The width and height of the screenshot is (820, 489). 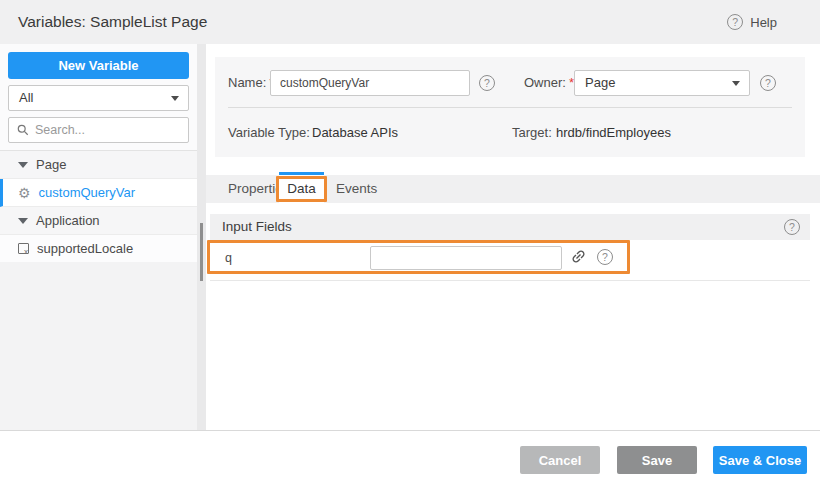 I want to click on tree-category-page: Page, so click(x=98, y=165).